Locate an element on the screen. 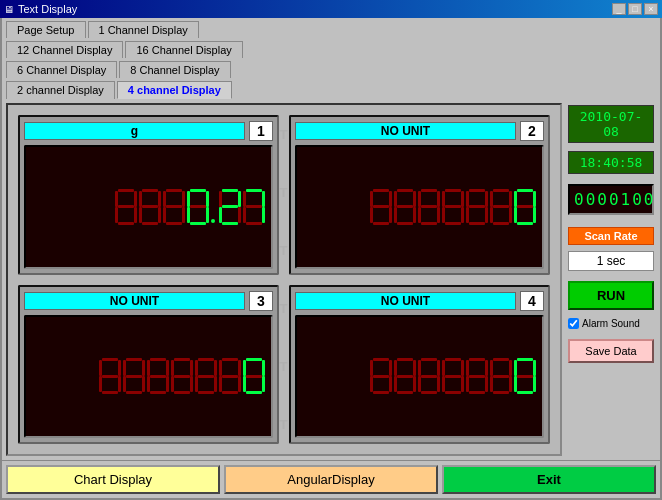 This screenshot has width=662, height=500. channel-1-header: g 1 is located at coordinates (148, 131).